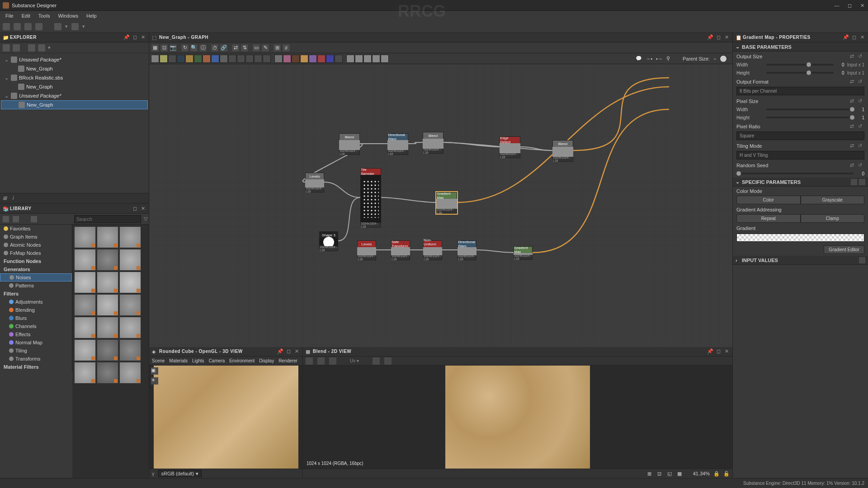  What do you see at coordinates (36, 334) in the screenshot?
I see `library-category: Effects` at bounding box center [36, 334].